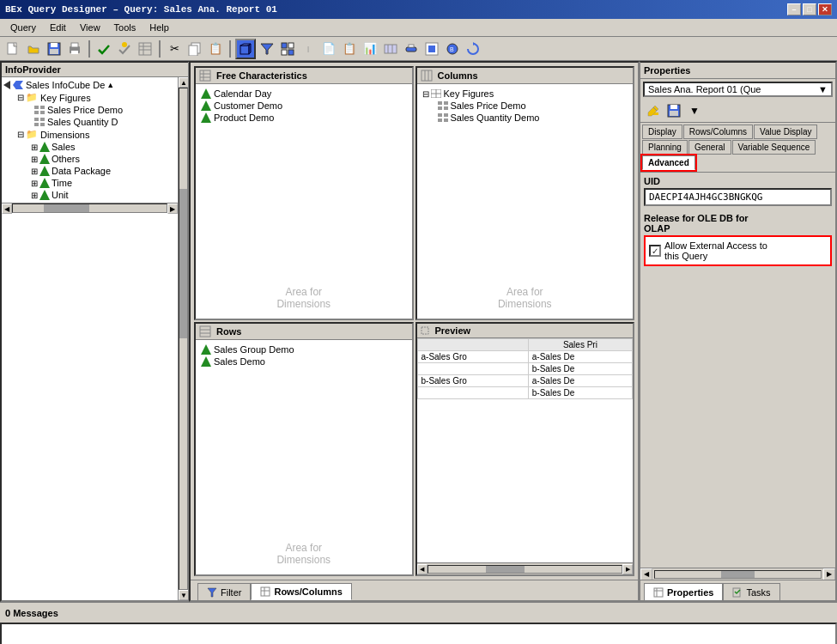 This screenshot has height=644, width=837. What do you see at coordinates (45, 183) in the screenshot?
I see `dim-icon4` at bounding box center [45, 183].